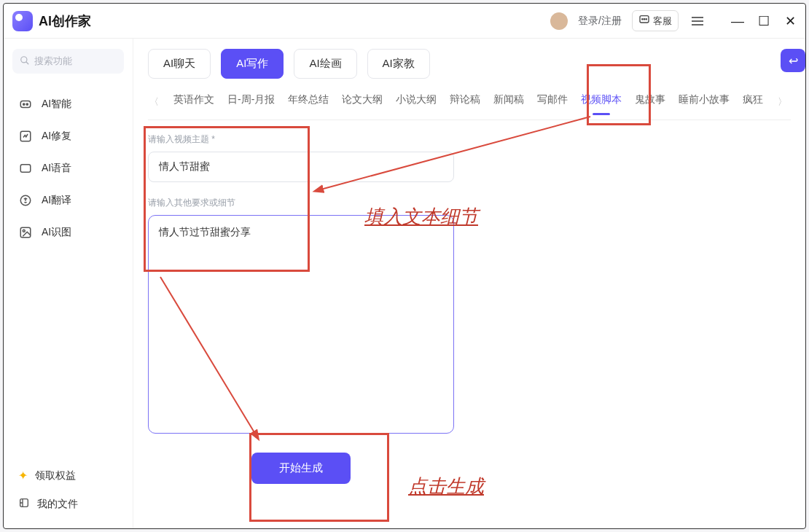 Image resolution: width=809 pixels, height=532 pixels. I want to click on subcat-crazy: 疯狂, so click(753, 102).